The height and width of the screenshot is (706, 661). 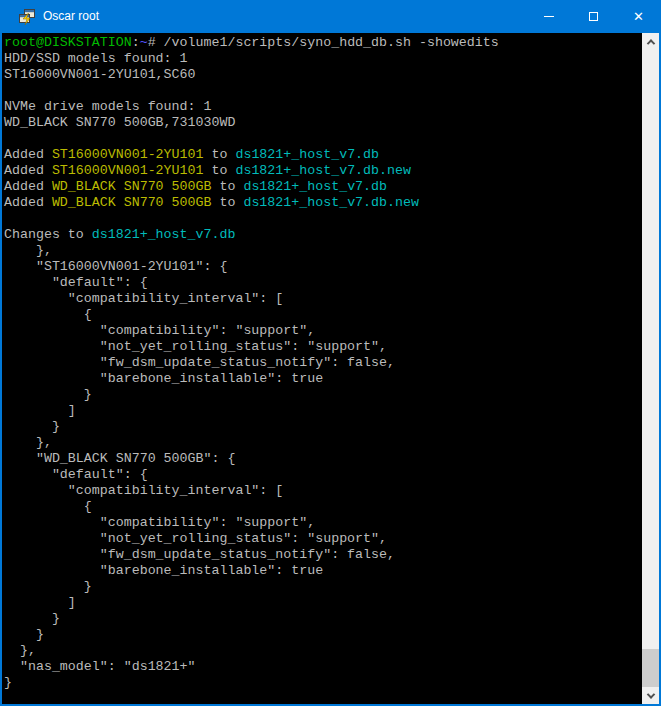 What do you see at coordinates (323, 667) in the screenshot?
I see `terminal-line: "nas_model": "ds1821+"` at bounding box center [323, 667].